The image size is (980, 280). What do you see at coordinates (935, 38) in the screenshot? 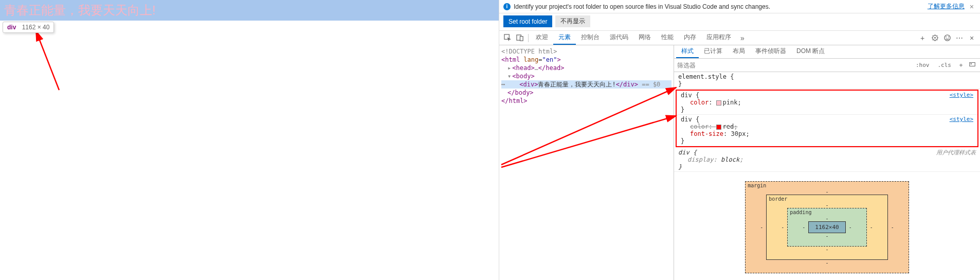
I see `settings-icon` at bounding box center [935, 38].